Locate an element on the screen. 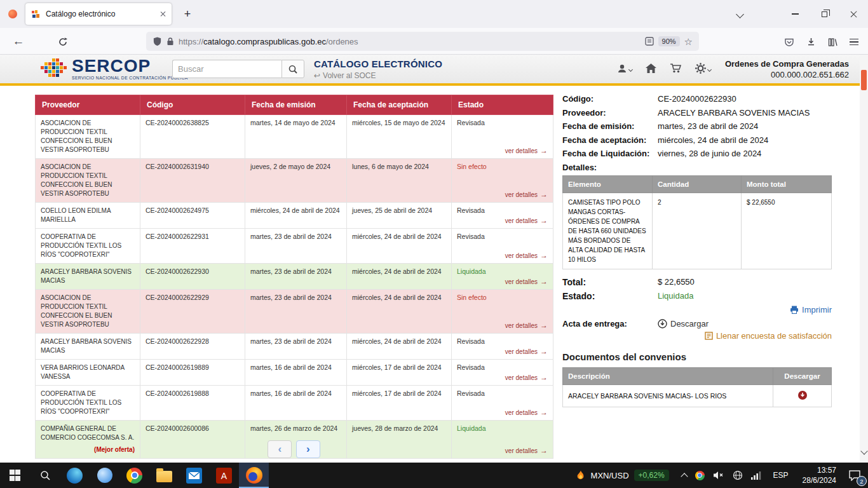  browser-tab: Catálogo electrónico is located at coordinates (98, 14).